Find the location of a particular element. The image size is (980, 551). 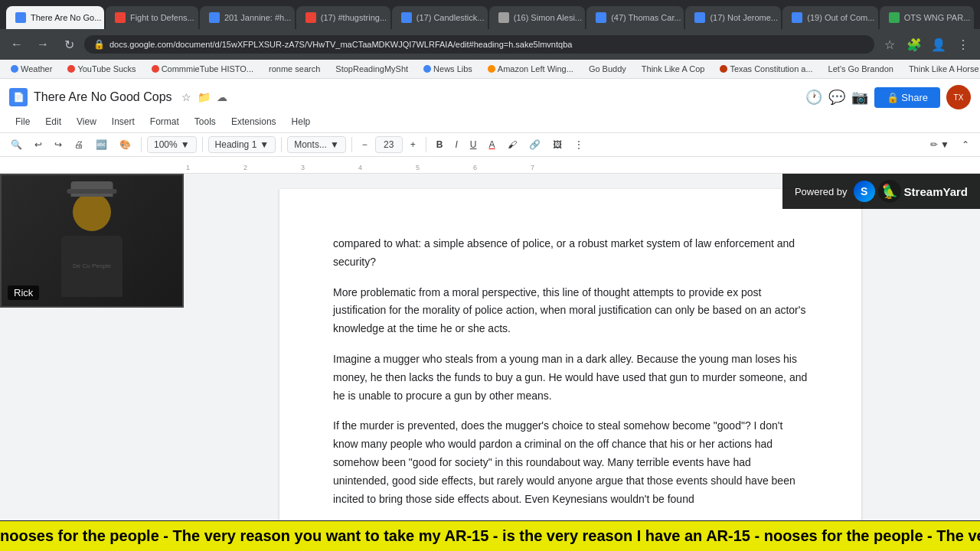

bookmark-youtube: YouTube Sucks is located at coordinates (101, 69).